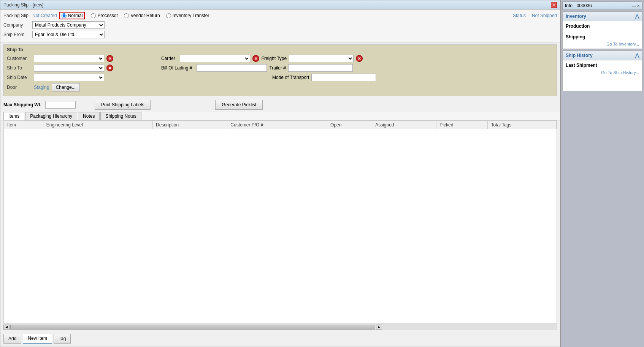 The image size is (644, 347). Describe the element at coordinates (232, 68) in the screenshot. I see `bill-of-lading-input` at that location.